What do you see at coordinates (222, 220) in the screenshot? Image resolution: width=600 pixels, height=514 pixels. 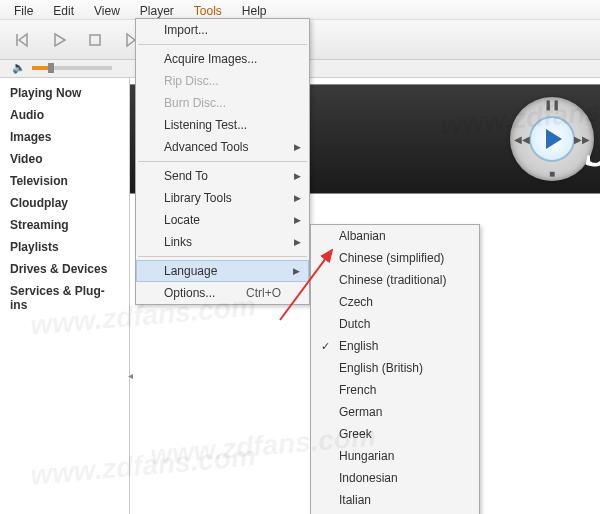 I see `menu-item-locate: Locate▶` at bounding box center [222, 220].